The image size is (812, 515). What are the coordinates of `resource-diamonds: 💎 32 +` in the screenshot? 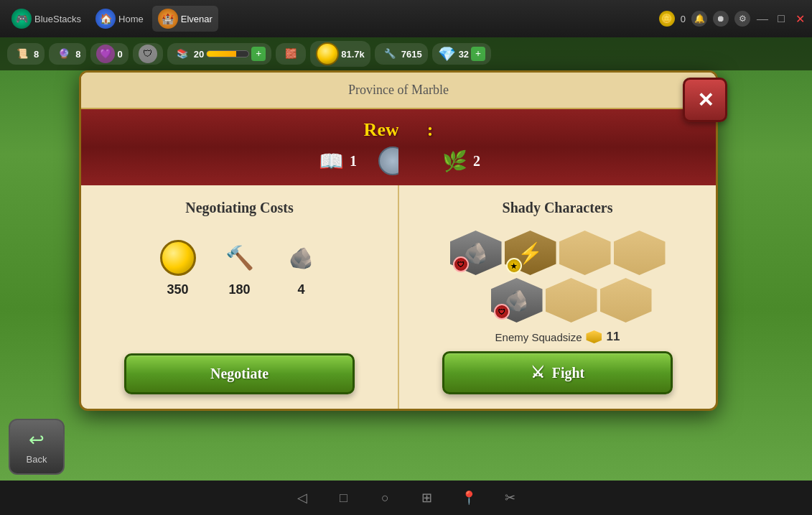 It's located at (462, 54).